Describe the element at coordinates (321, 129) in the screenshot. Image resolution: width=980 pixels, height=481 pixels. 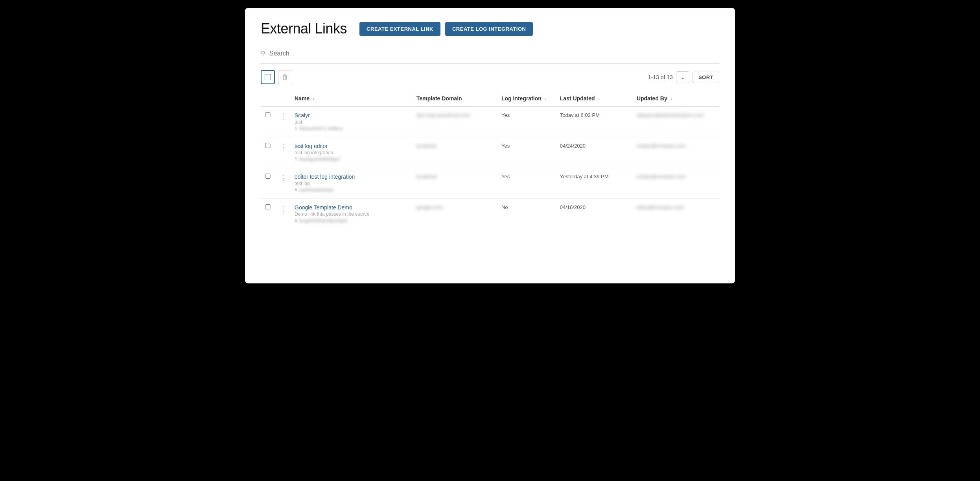
I see `row-id-0: 4d0au4f4071-449bcx` at that location.